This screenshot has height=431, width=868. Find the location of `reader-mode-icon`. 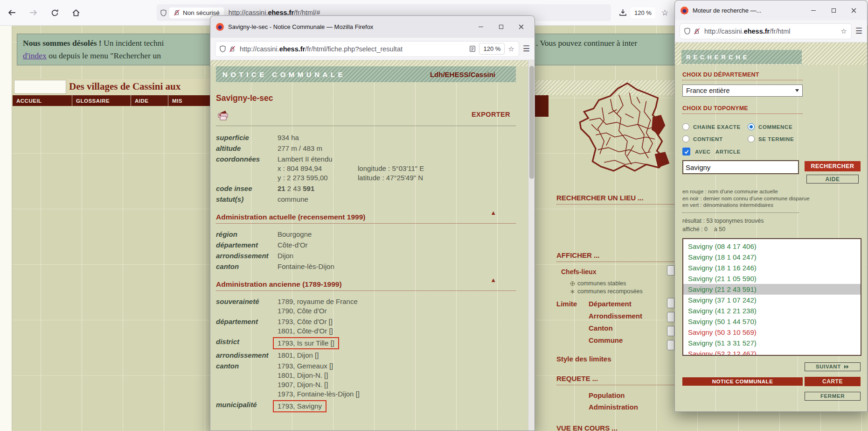

reader-mode-icon is located at coordinates (472, 49).